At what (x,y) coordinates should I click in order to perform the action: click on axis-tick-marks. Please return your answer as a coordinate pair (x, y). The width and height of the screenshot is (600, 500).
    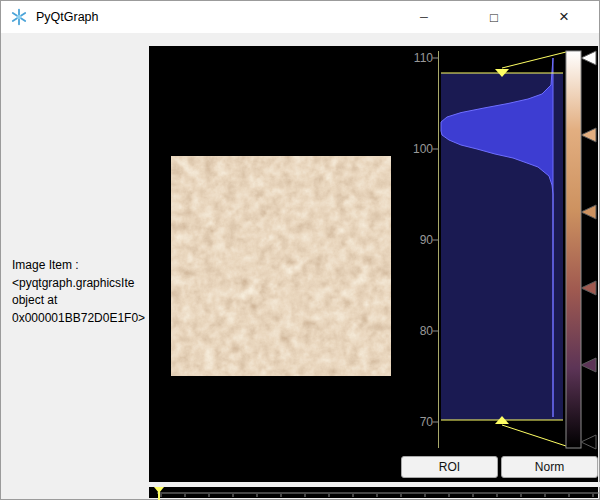
    Looking at the image, I should click on (436, 240).